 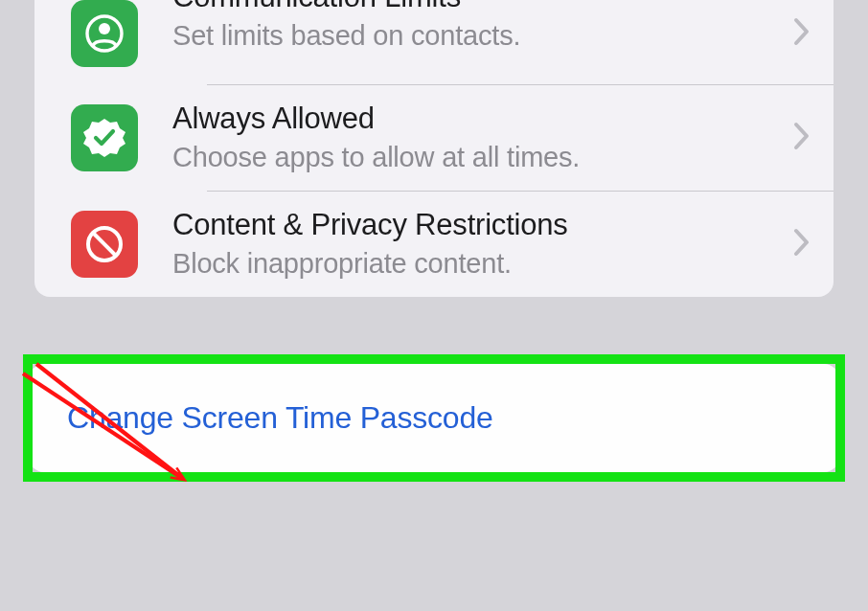 What do you see at coordinates (280, 418) in the screenshot?
I see `change-passcode-label: Change Screen Time Passcode` at bounding box center [280, 418].